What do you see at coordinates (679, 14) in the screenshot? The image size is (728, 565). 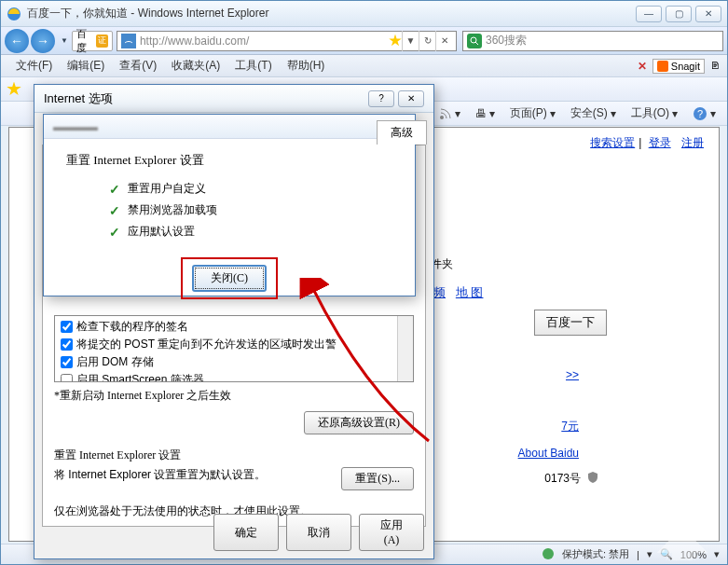 I see `window-controls: — ▢ ✕` at bounding box center [679, 14].